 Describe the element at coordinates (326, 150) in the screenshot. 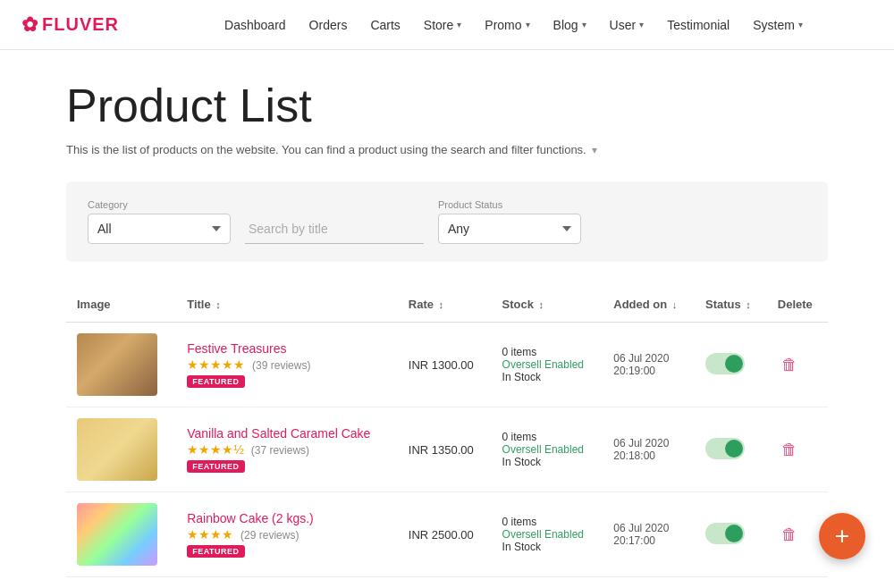

I see `subtitle-text: This is the list of products on the webs…` at that location.